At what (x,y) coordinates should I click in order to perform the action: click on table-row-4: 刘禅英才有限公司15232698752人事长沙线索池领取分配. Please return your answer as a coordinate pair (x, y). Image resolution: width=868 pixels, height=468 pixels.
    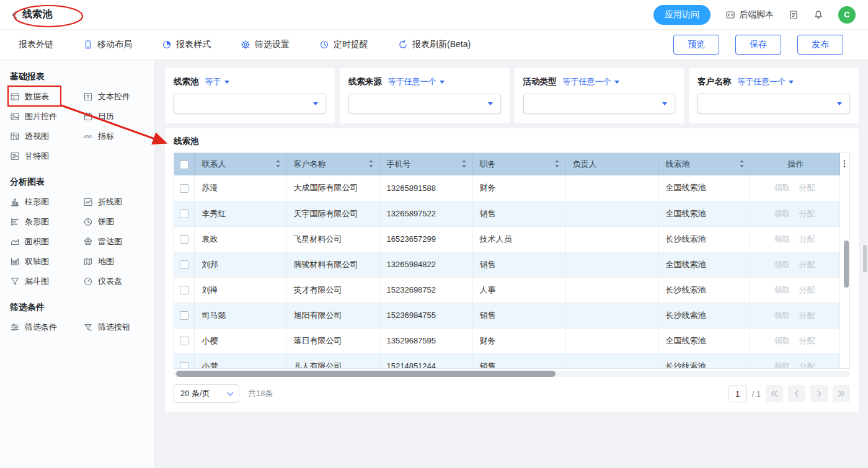
    Looking at the image, I should click on (507, 290).